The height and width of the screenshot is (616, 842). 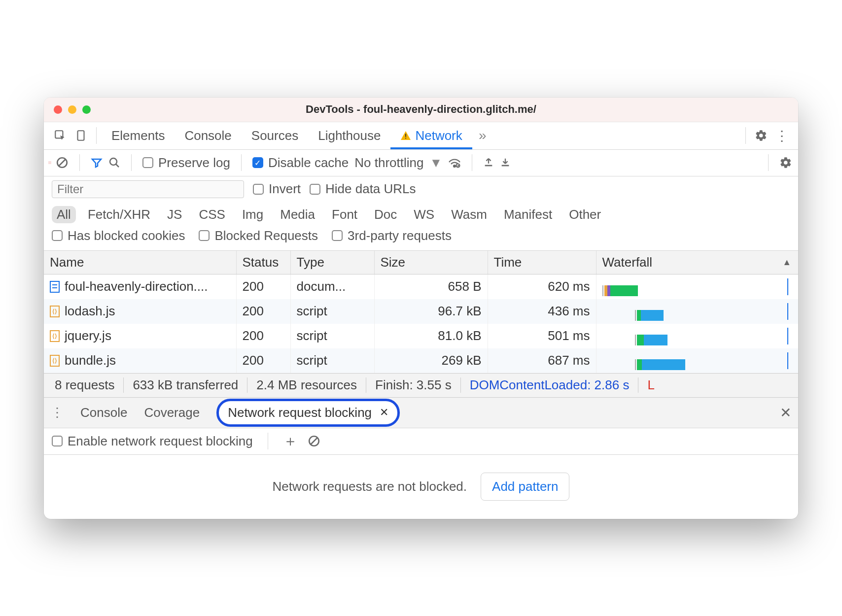 What do you see at coordinates (212, 215) in the screenshot?
I see `type-filter-css: CSS` at bounding box center [212, 215].